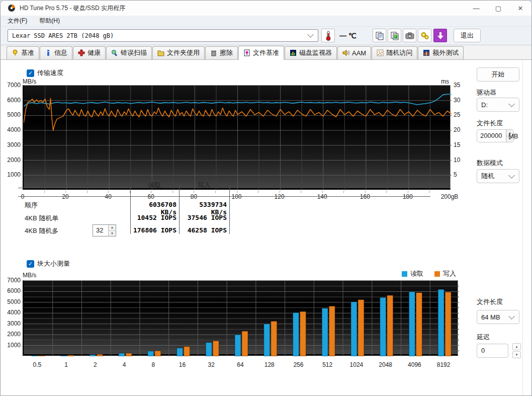 The width and height of the screenshot is (532, 396). Describe the element at coordinates (476, 8) in the screenshot. I see `minimize-button: —` at that location.